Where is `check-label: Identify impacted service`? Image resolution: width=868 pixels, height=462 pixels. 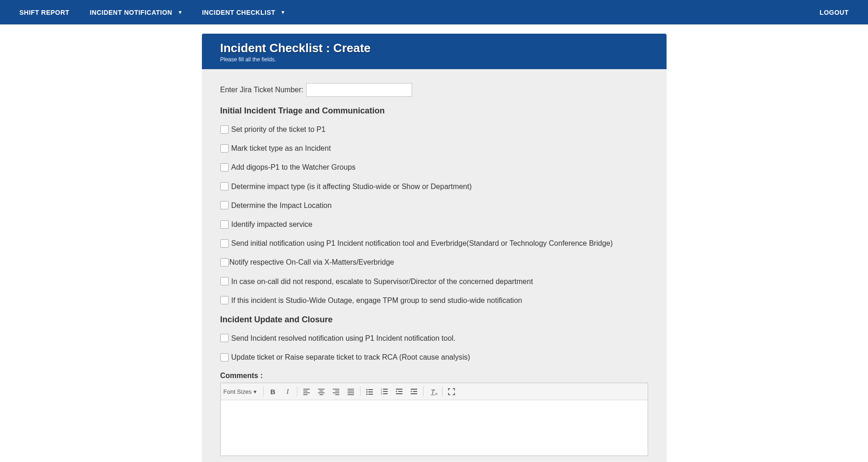 check-label: Identify impacted service is located at coordinates (272, 224).